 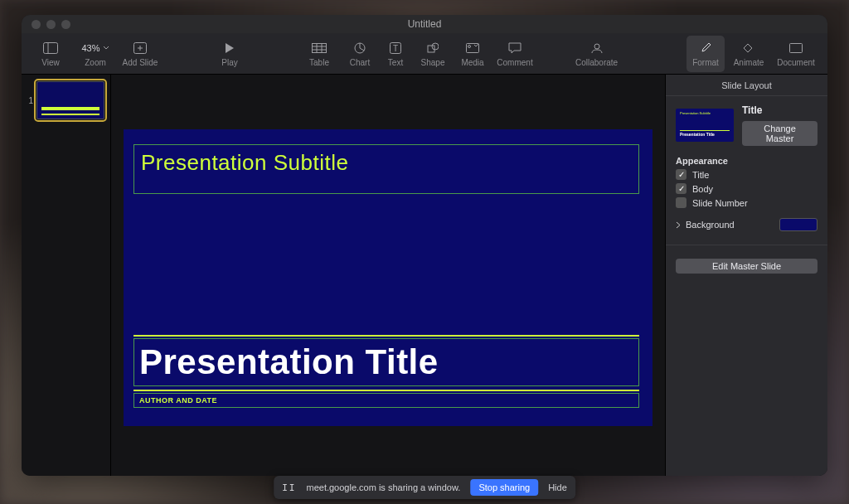 I want to click on fullscreen-window-button, so click(x=66, y=25).